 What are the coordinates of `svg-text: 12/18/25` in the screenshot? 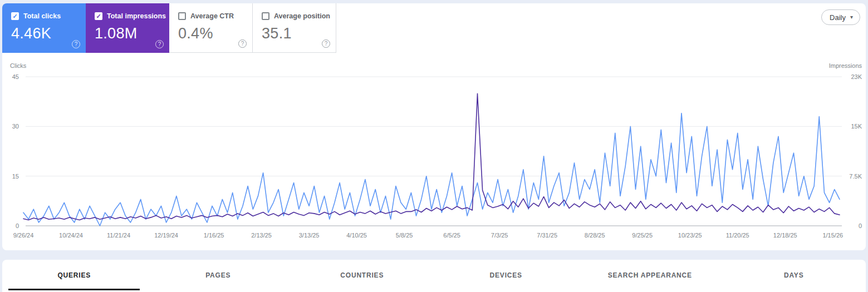 It's located at (785, 235).